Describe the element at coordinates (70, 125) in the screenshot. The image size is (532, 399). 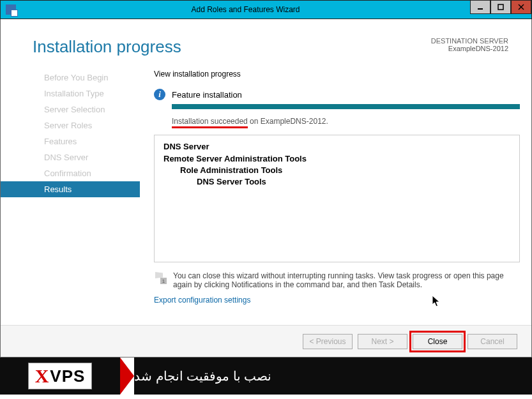
I see `step-server-roles: Server Roles` at that location.